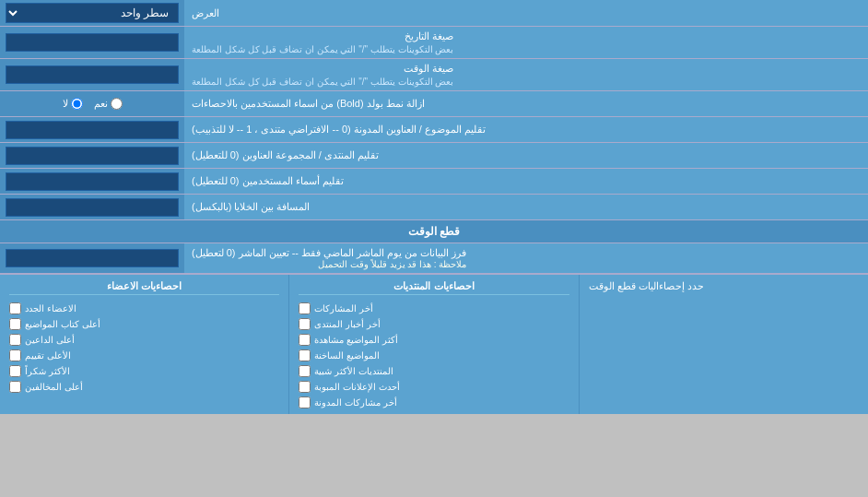  What do you see at coordinates (92, 258) in the screenshot?
I see `time-cut-input: 0` at bounding box center [92, 258].